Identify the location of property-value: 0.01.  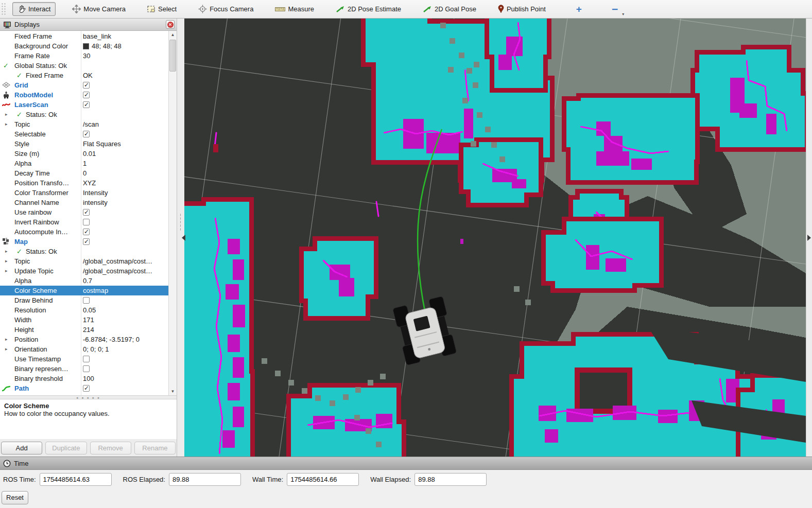
(125, 153).